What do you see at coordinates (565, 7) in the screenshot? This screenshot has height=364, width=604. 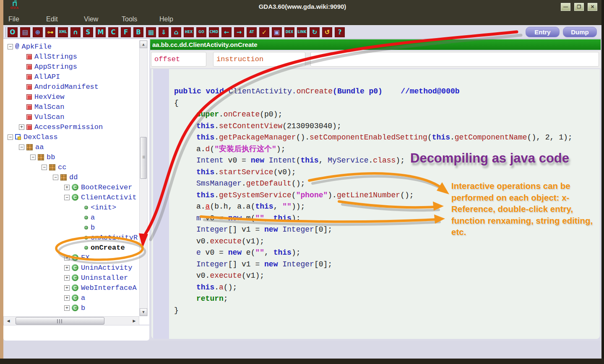 I see `minimize-button: —` at bounding box center [565, 7].